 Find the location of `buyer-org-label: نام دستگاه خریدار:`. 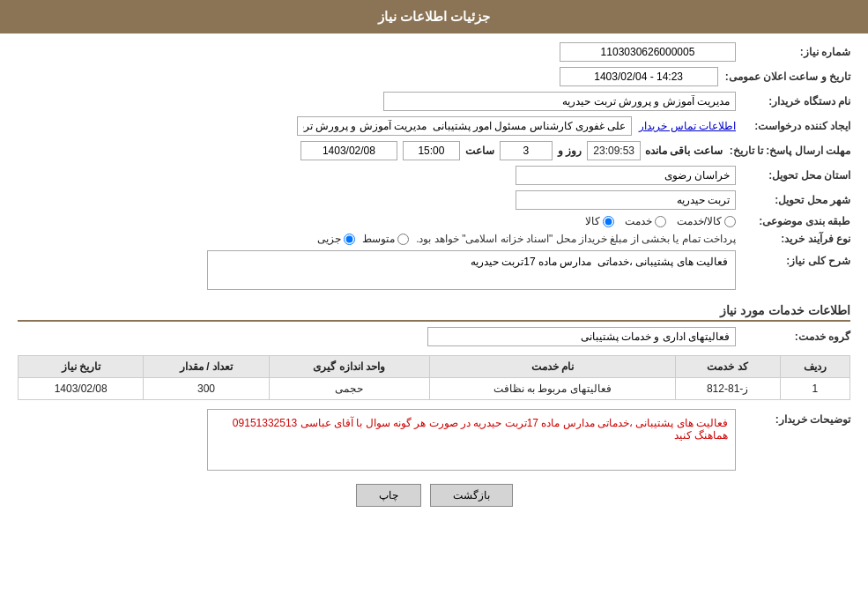

buyer-org-label: نام دستگاه خریدار: is located at coordinates (793, 101).